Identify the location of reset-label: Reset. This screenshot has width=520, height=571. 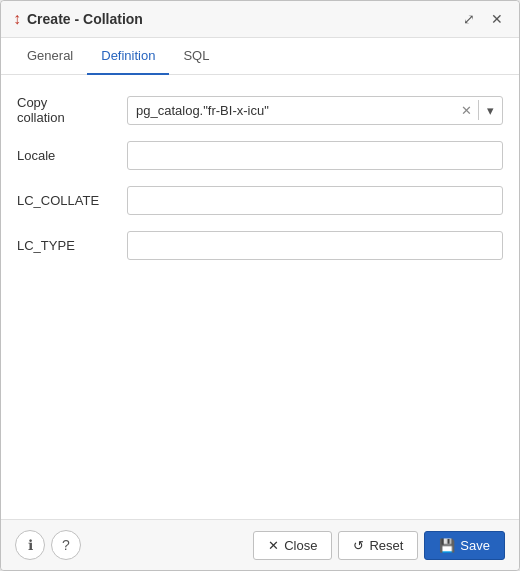
(386, 546).